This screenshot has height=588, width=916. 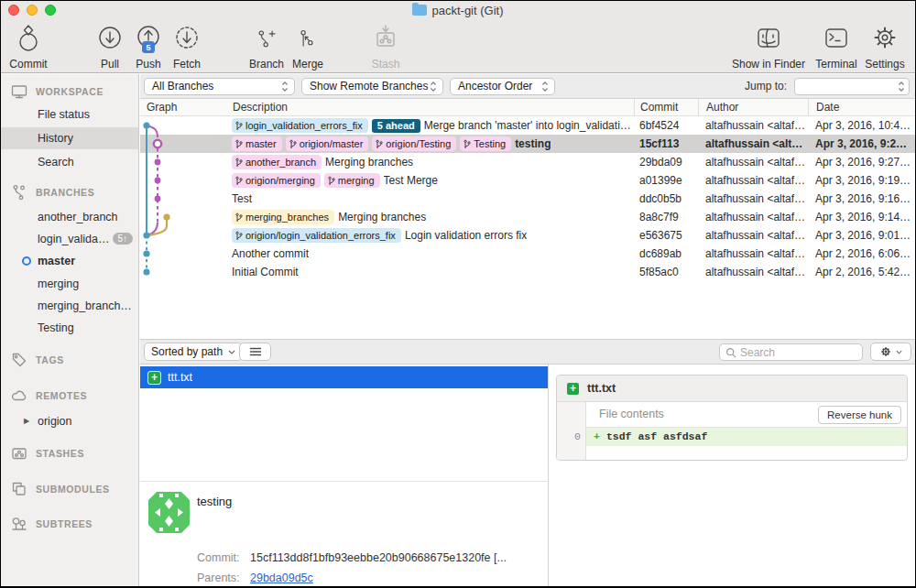 What do you see at coordinates (193, 352) in the screenshot?
I see `sort-by-path-button: Sorted by path` at bounding box center [193, 352].